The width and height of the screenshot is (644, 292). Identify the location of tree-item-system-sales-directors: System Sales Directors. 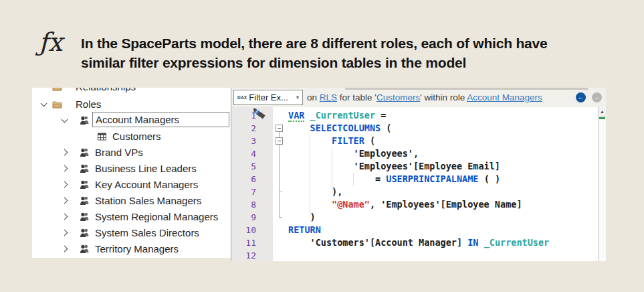
(131, 233).